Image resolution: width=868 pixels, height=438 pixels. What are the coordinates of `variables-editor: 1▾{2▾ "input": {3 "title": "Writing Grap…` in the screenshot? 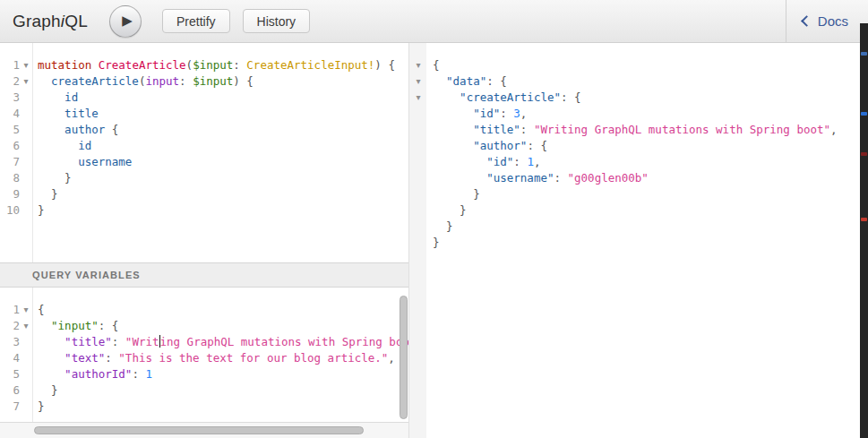 It's located at (204, 355).